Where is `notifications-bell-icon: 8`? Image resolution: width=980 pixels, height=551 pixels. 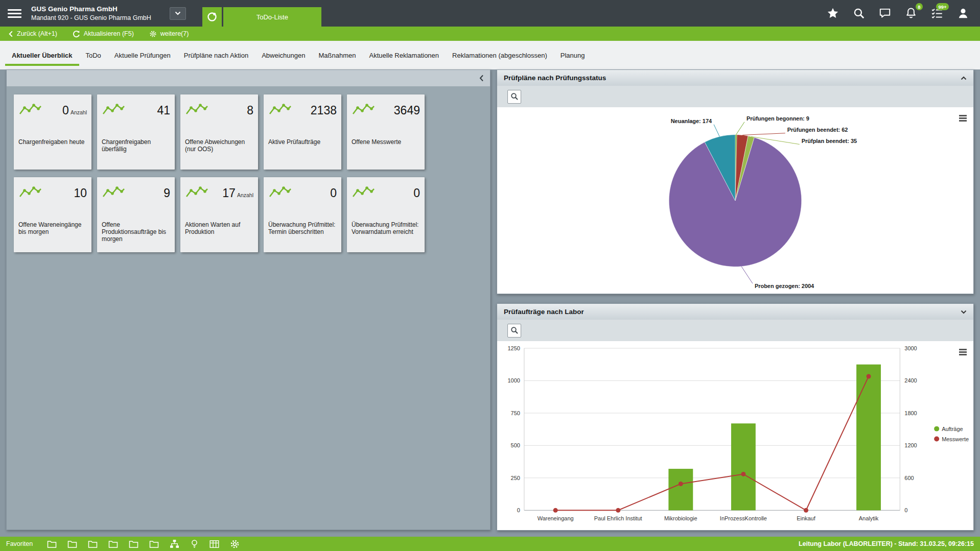 notifications-bell-icon: 8 is located at coordinates (911, 13).